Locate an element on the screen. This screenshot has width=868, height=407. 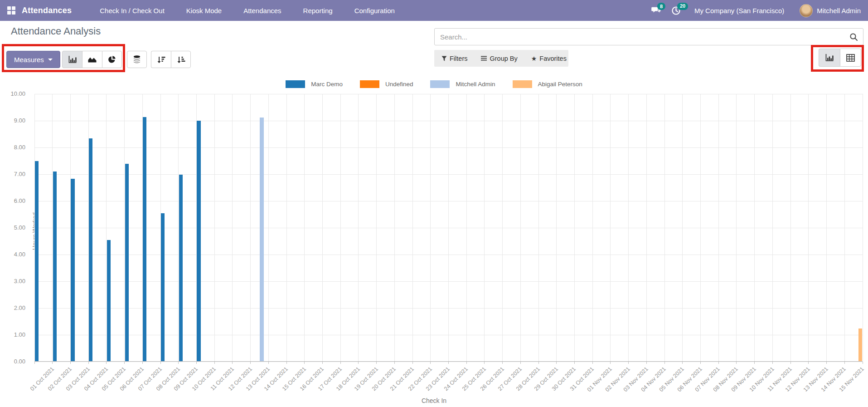
bar-chart-icon is located at coordinates (73, 59).